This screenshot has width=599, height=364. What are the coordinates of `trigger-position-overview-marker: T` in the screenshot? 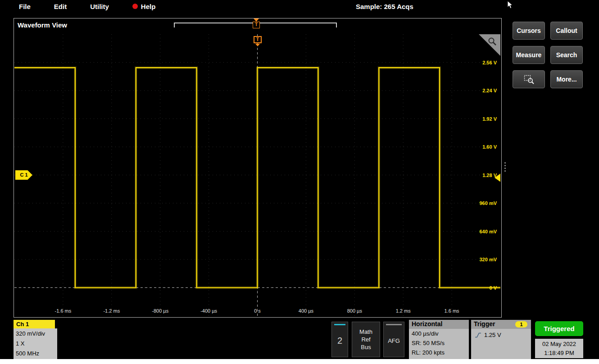 It's located at (256, 23).